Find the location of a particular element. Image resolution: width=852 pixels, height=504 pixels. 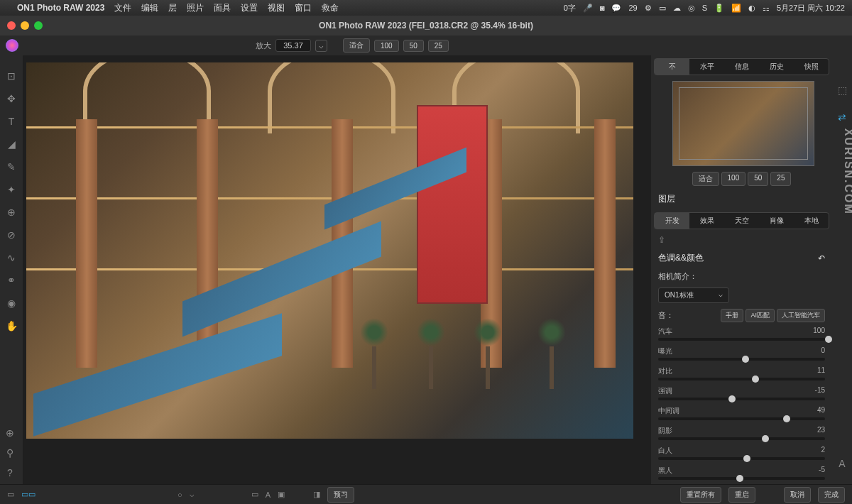

menu-layer: 层 is located at coordinates (173, 9).